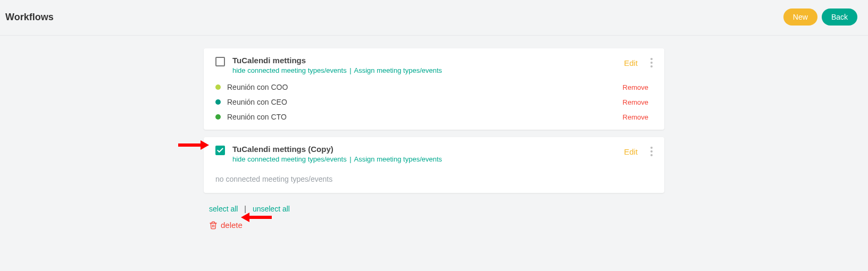 The image size is (868, 271). What do you see at coordinates (434, 87) in the screenshot?
I see `event-row: Reunión con COO Remove` at bounding box center [434, 87].